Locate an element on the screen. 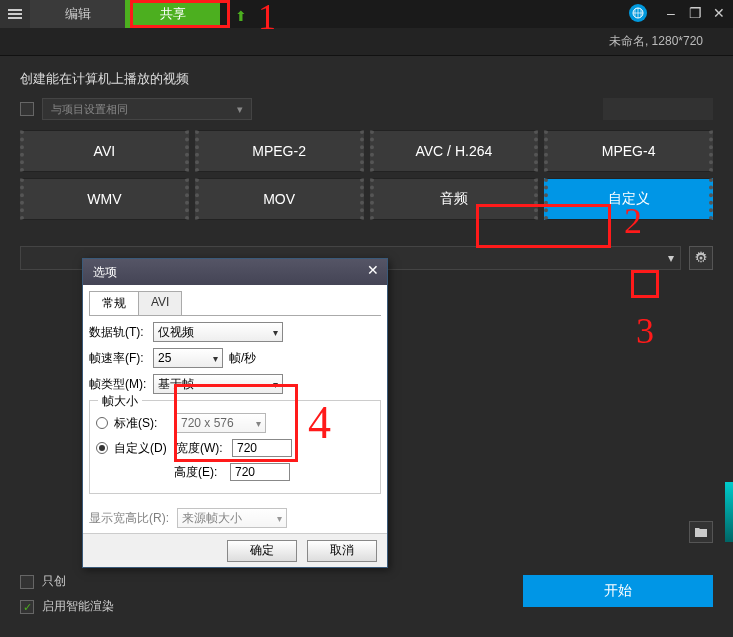 This screenshot has height=637, width=733. minimize-button: – is located at coordinates (671, 13).